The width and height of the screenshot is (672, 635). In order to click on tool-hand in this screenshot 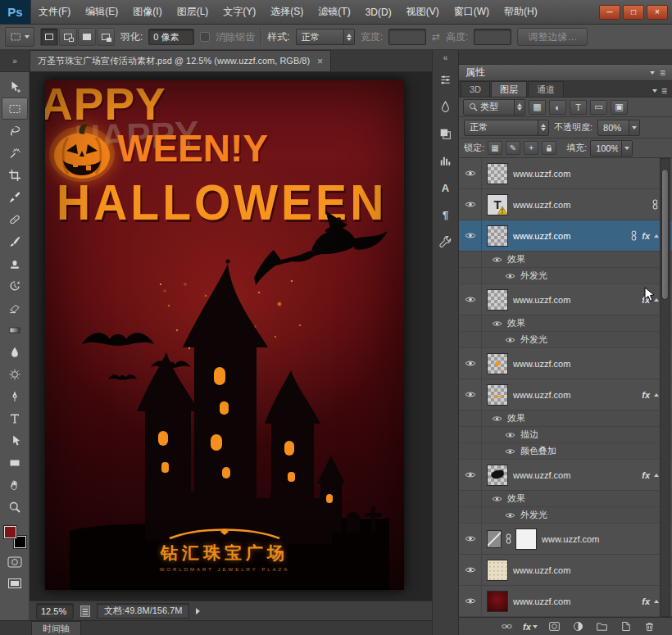, I will do `click(15, 485)`.